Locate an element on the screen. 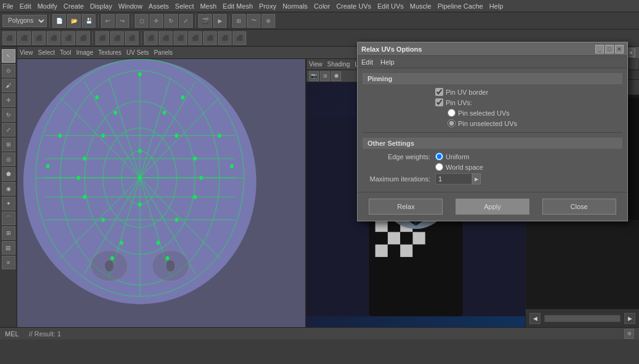 This screenshot has height=364, width=639. tool-soft-mod: ◎ is located at coordinates (9, 159).